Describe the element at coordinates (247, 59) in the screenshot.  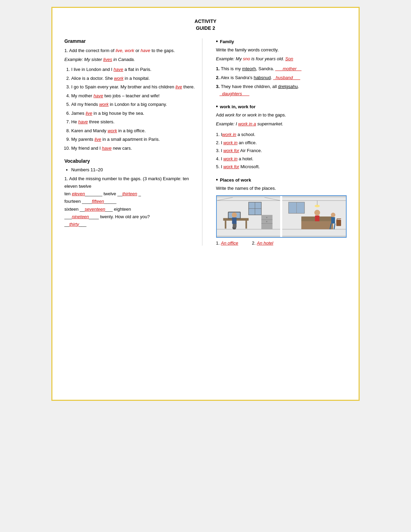
I see `family-example-italic: sno` at that location.